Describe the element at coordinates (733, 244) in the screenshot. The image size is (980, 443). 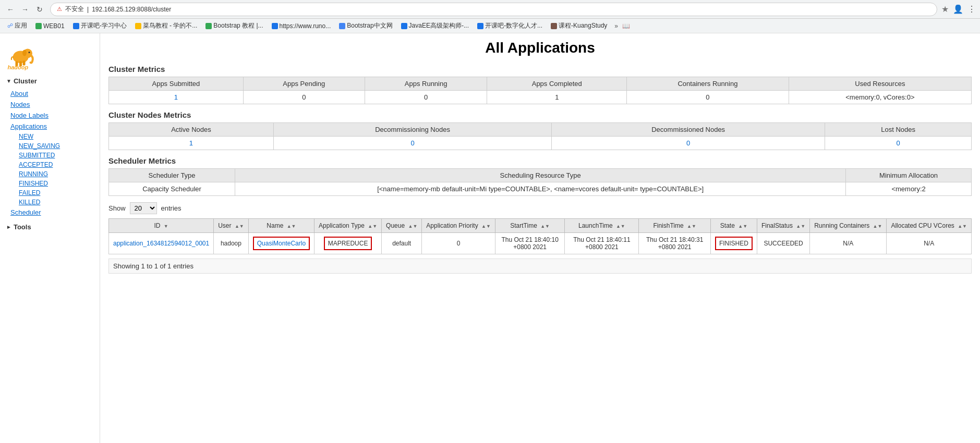
I see `cell-state: FINISHED` at that location.